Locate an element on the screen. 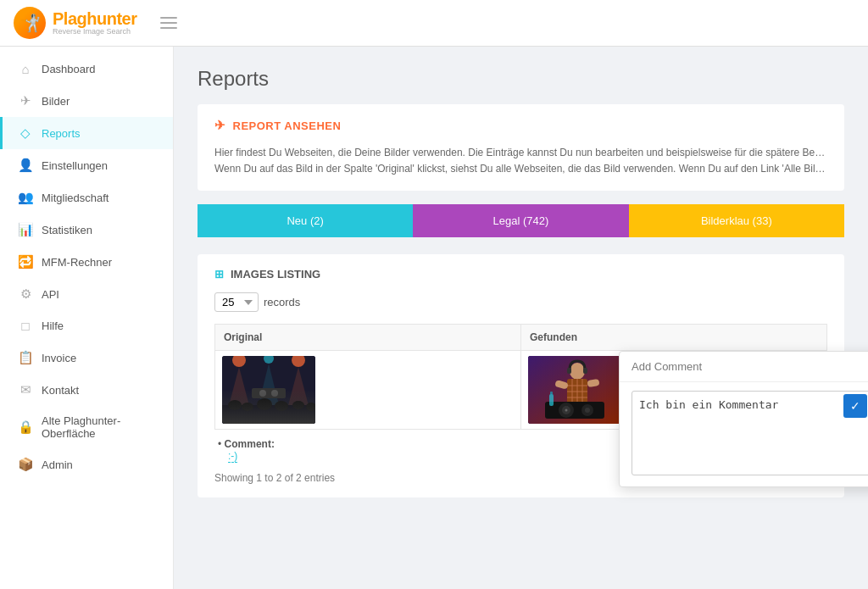 The image size is (868, 589). report-plane-icon: ✈ is located at coordinates (220, 125).